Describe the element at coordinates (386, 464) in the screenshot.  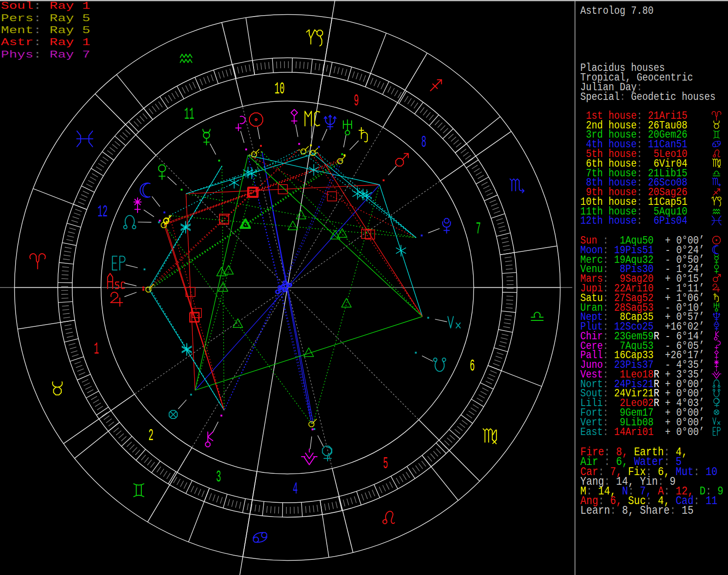
I see `svg-text: 5` at that location.